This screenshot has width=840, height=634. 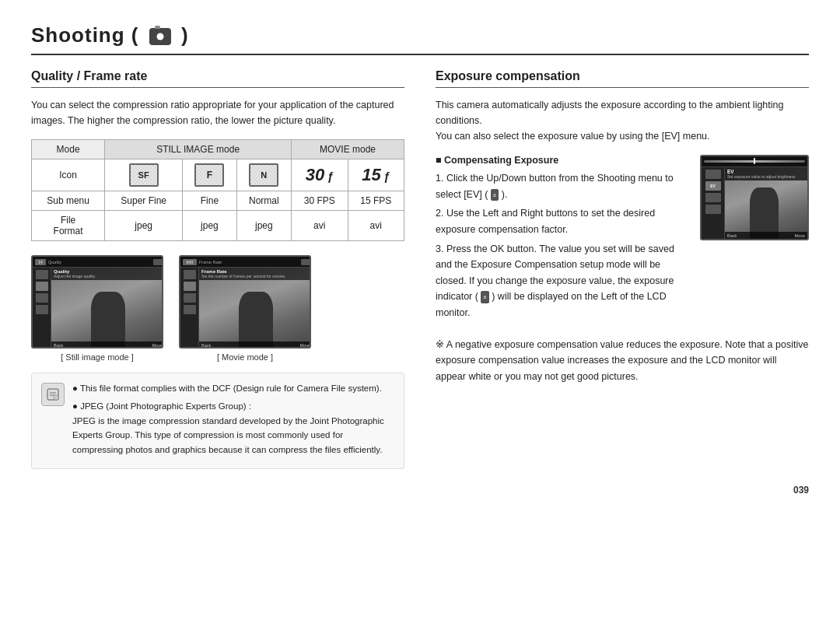 What do you see at coordinates (562, 160) in the screenshot?
I see `compensating-label: ■ Compensating Exposure` at bounding box center [562, 160].